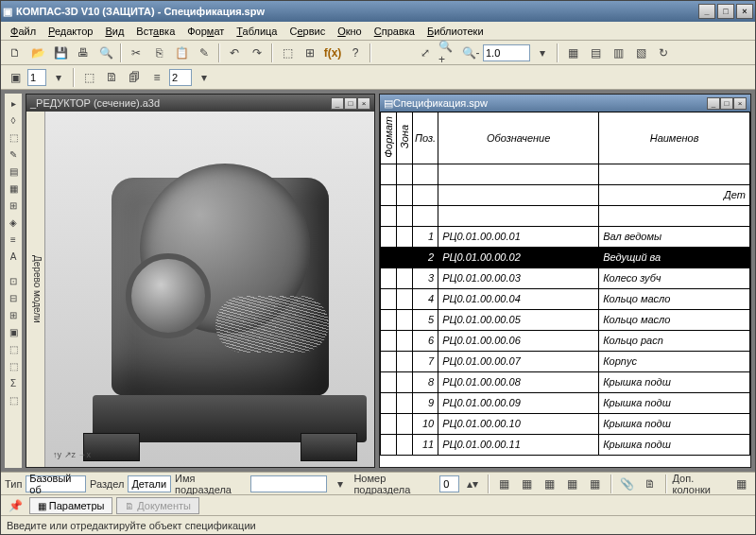  Describe the element at coordinates (742, 484) in the screenshot. I see `extra-cols-button: ▦` at that location.